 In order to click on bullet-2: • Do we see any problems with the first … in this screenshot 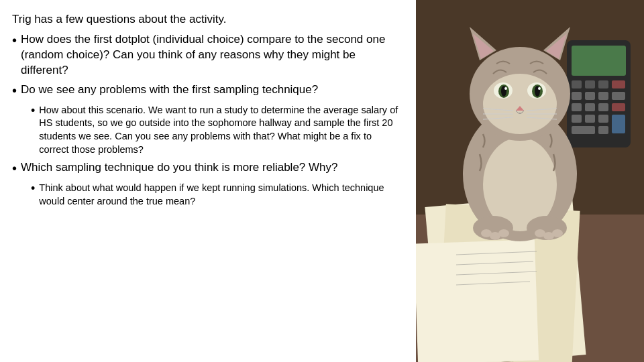, I will do `click(207, 90)`.